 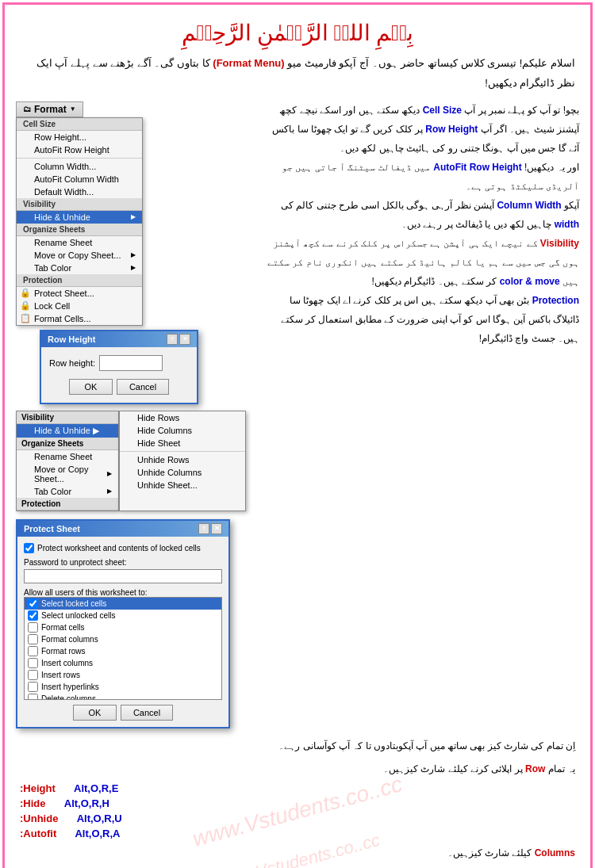 What do you see at coordinates (79, 281) in the screenshot?
I see `protection-header: Protection` at bounding box center [79, 281].